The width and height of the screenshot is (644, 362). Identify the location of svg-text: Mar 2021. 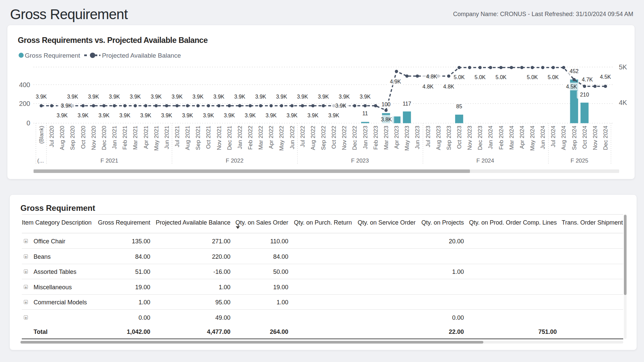
(136, 138).